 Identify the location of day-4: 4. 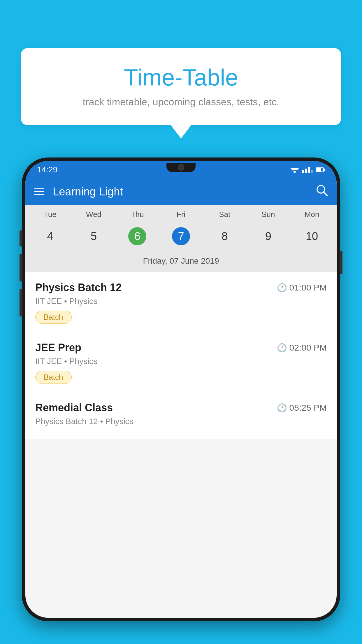
(50, 236).